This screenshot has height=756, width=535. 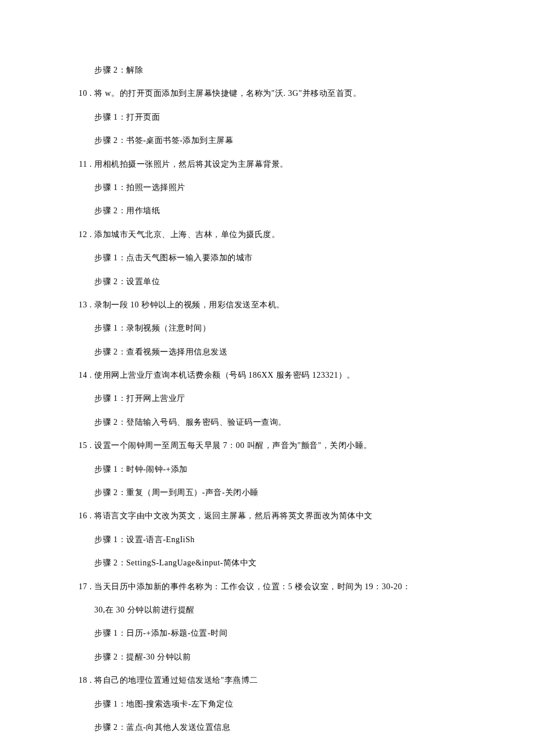 What do you see at coordinates (268, 470) in the screenshot?
I see `step-line: 步骤 1：时钟-闹钟-+添加` at bounding box center [268, 470].